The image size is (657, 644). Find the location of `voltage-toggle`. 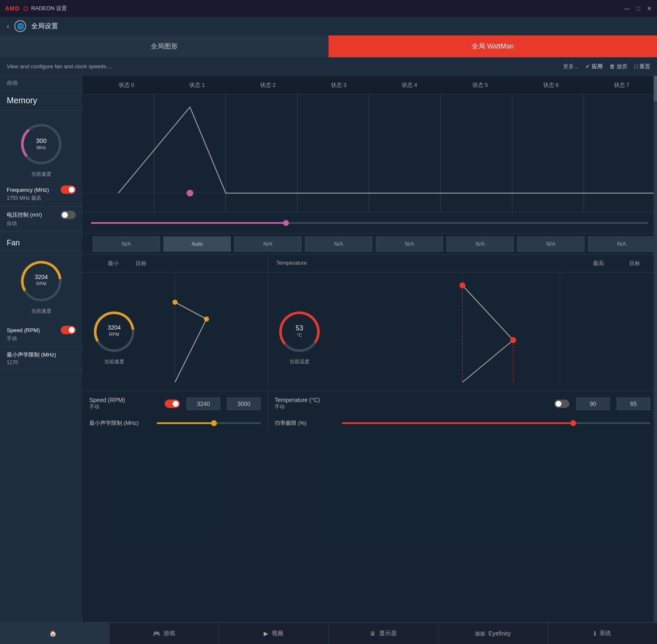

voltage-toggle is located at coordinates (68, 215).